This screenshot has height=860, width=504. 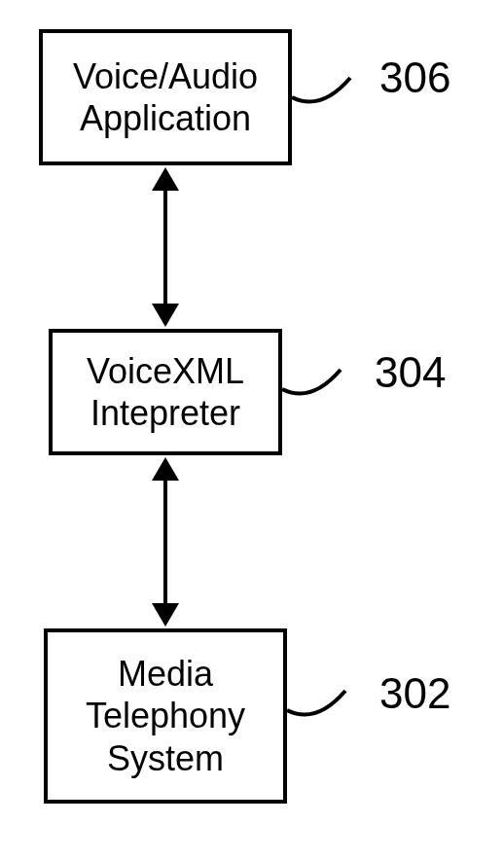 What do you see at coordinates (165, 372) in the screenshot?
I see `box-middle-line1: VoiceXML` at bounding box center [165, 372].